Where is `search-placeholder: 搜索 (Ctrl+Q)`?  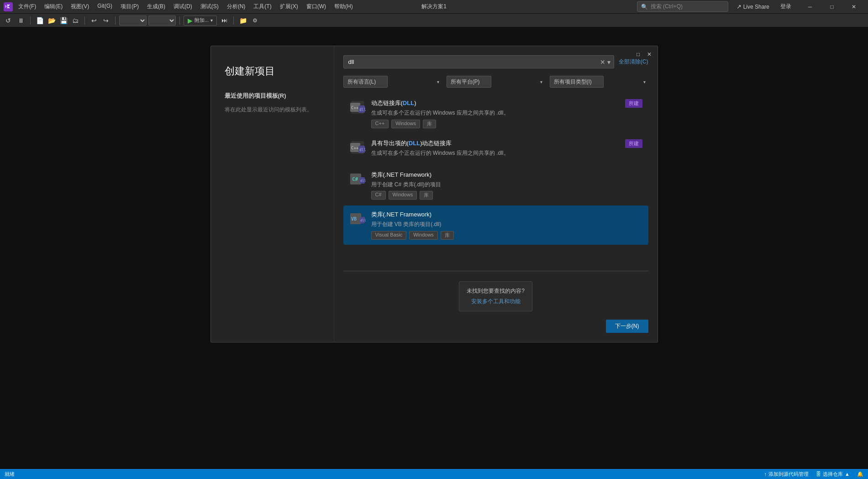 search-placeholder: 搜索 (Ctrl+Q) is located at coordinates (667, 6).